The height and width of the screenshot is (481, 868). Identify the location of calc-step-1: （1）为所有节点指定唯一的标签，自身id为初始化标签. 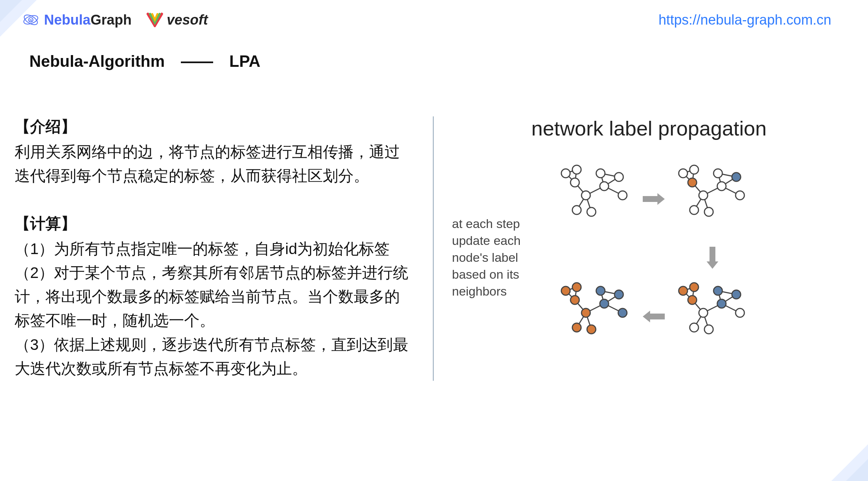
(213, 249).